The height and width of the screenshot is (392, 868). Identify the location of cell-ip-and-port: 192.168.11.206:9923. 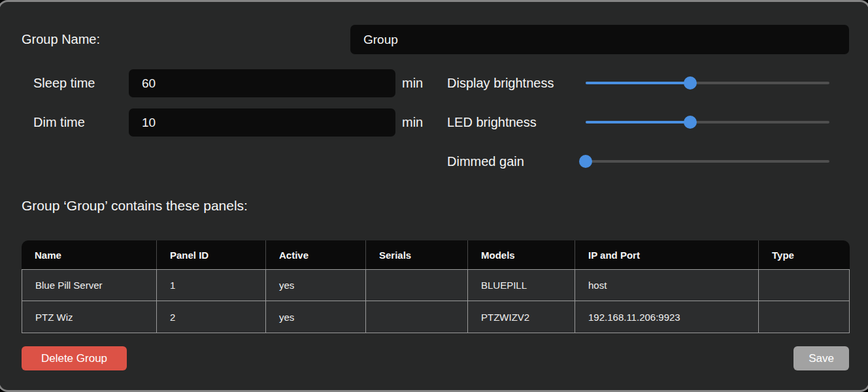
(667, 318).